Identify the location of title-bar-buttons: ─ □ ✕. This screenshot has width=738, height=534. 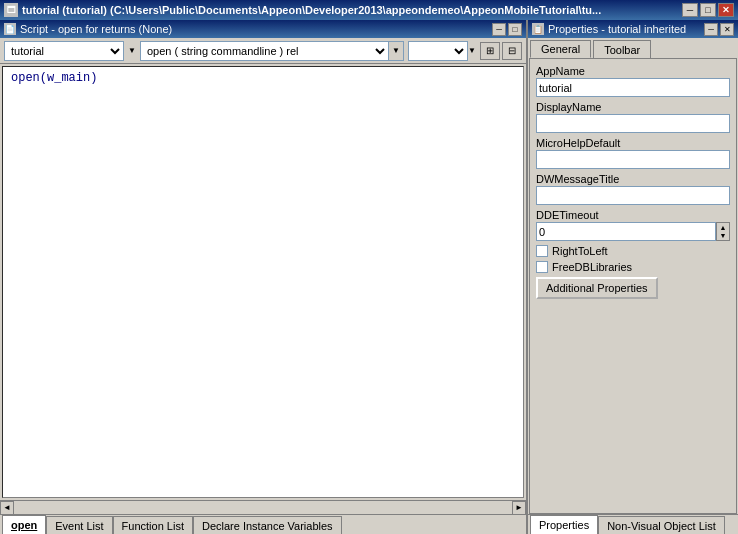
(708, 10).